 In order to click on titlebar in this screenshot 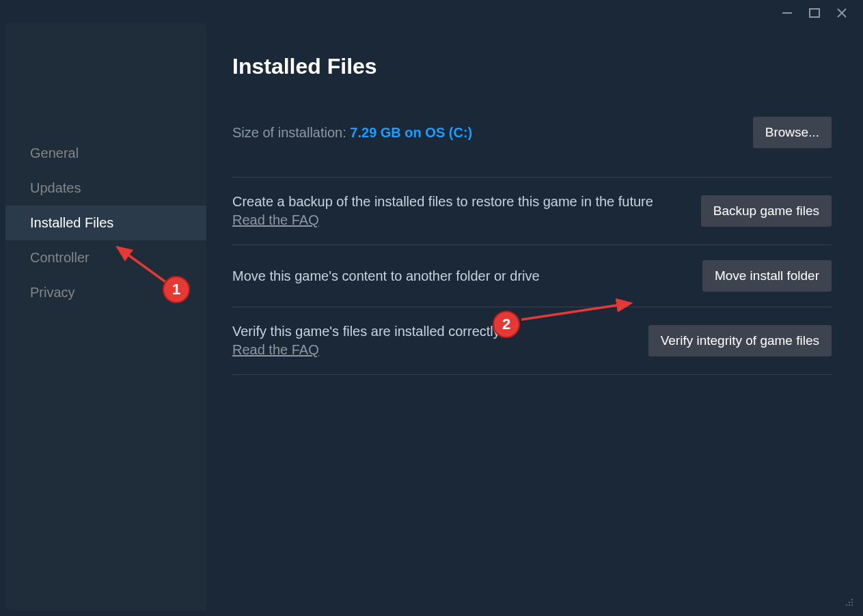, I will do `click(432, 13)`.